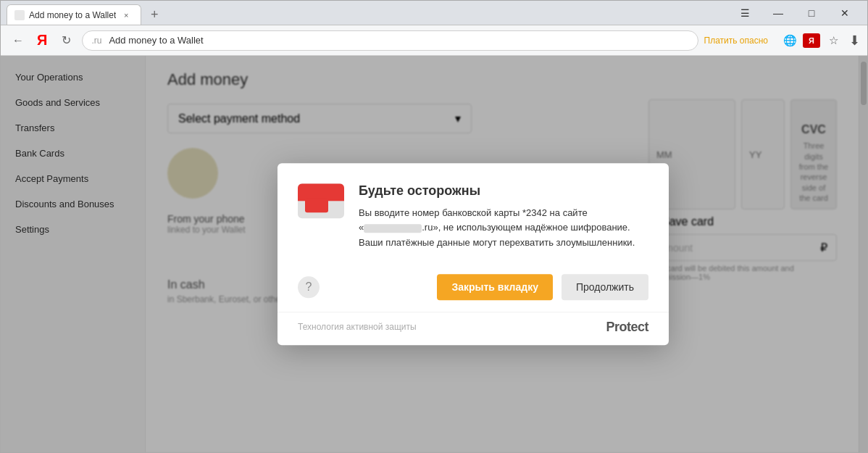 Image resolution: width=868 pixels, height=453 pixels. What do you see at coordinates (156, 41) in the screenshot?
I see `url-page-title: Add money to a Wallet` at bounding box center [156, 41].